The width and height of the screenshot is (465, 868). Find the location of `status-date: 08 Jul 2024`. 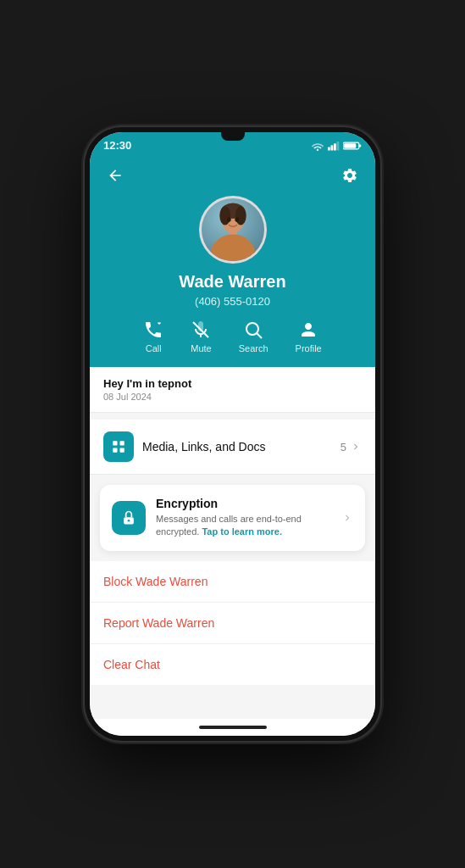

status-date: 08 Jul 2024 is located at coordinates (232, 397).